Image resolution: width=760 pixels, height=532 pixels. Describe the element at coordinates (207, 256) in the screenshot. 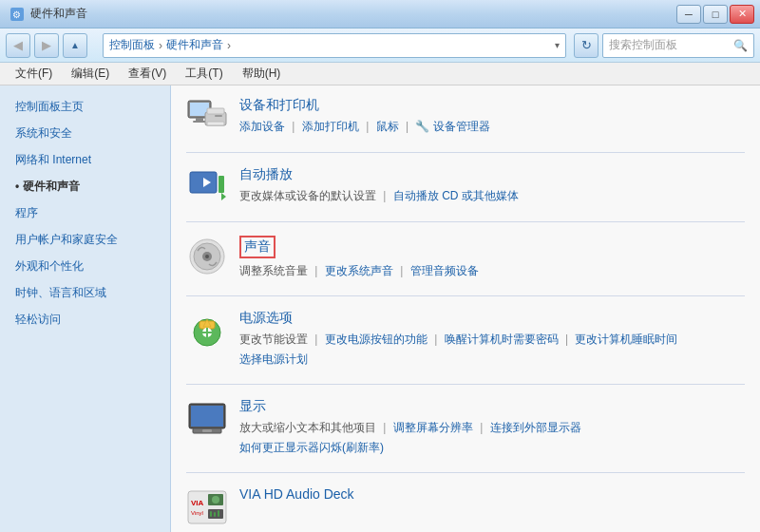

I see `sound-icon` at that location.